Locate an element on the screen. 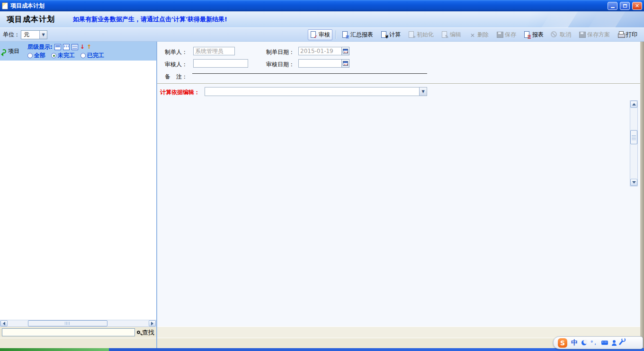 The height and width of the screenshot is (351, 644). status-radio: 未完工 is located at coordinates (63, 56).